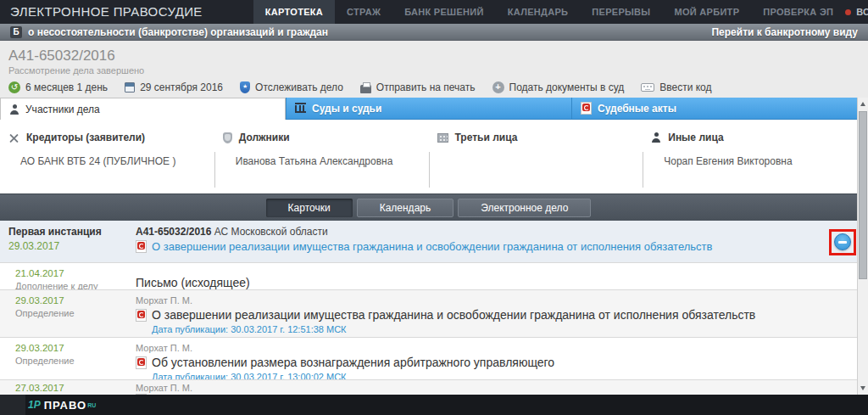  What do you see at coordinates (695, 137) in the screenshot?
I see `other-persons-title: Иные лица` at bounding box center [695, 137].